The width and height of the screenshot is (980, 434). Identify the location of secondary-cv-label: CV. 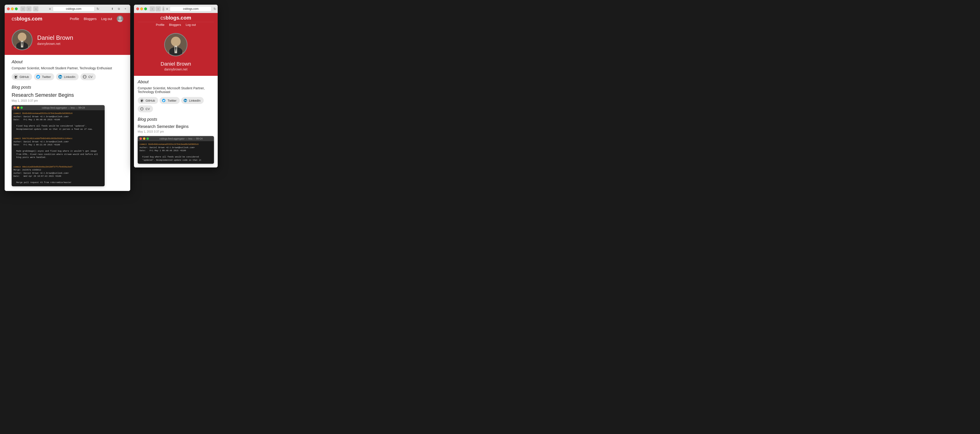
(148, 109).